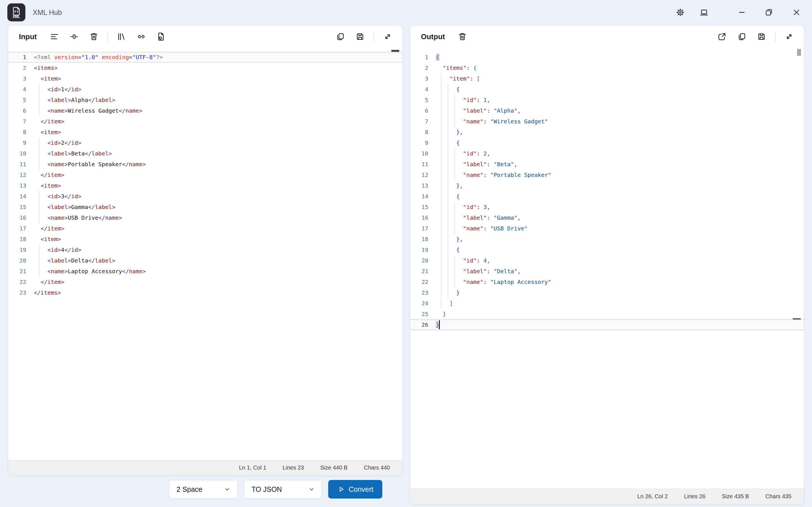 The width and height of the screenshot is (812, 507). What do you see at coordinates (722, 37) in the screenshot?
I see `share-icon` at bounding box center [722, 37].